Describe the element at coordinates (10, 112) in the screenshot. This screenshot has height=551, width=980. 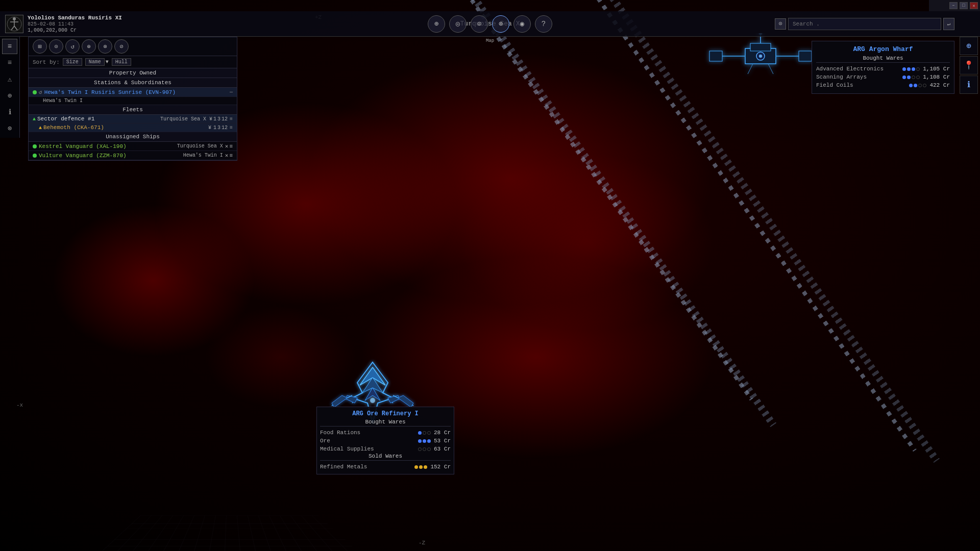
I see `sidebar-tab-5: ℹ` at that location.